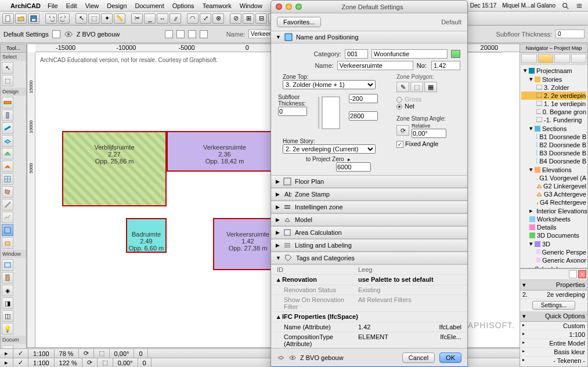  What do you see at coordinates (183, 6) in the screenshot?
I see `menu-options: Options` at bounding box center [183, 6].